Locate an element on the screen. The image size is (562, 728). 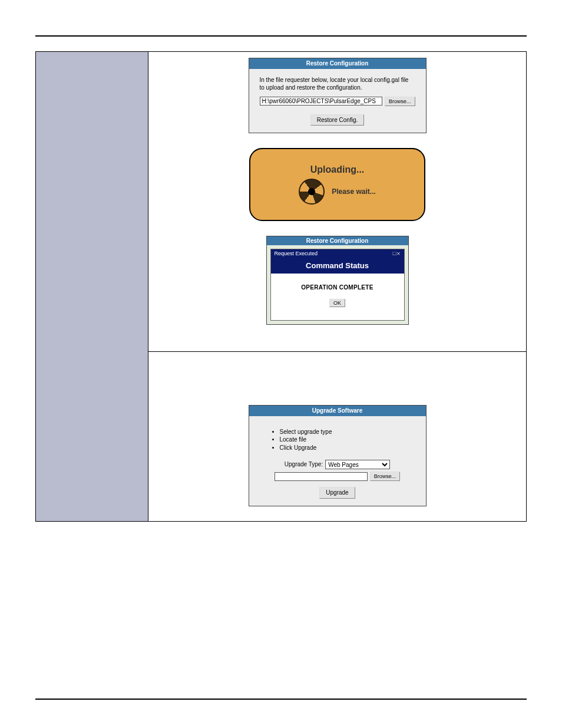
restore-browse-button: Browse... is located at coordinates (400, 101).